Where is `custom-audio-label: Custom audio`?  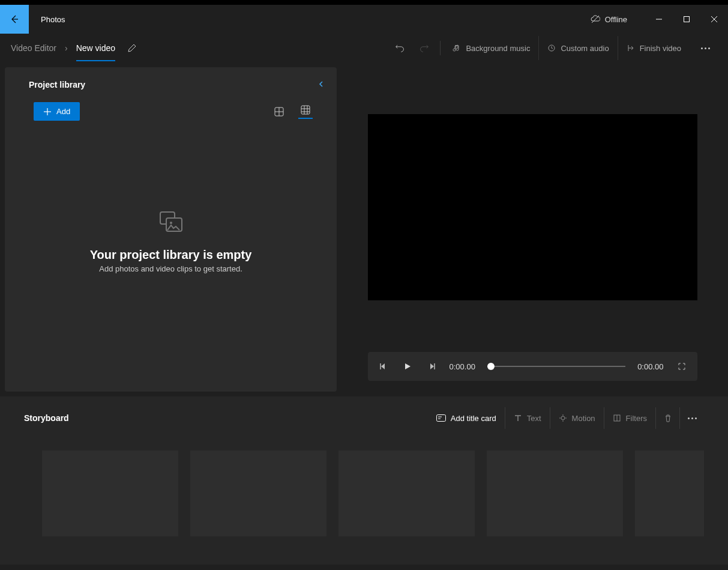 custom-audio-label: Custom audio is located at coordinates (585, 48).